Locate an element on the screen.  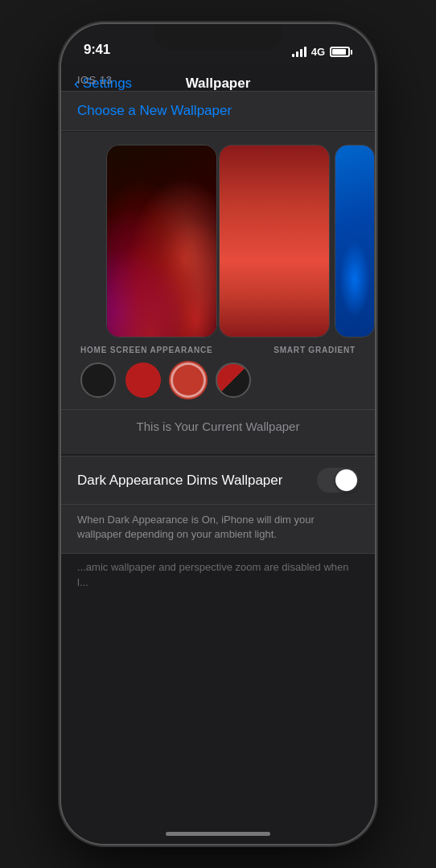
signal-bars-icon is located at coordinates (299, 51).